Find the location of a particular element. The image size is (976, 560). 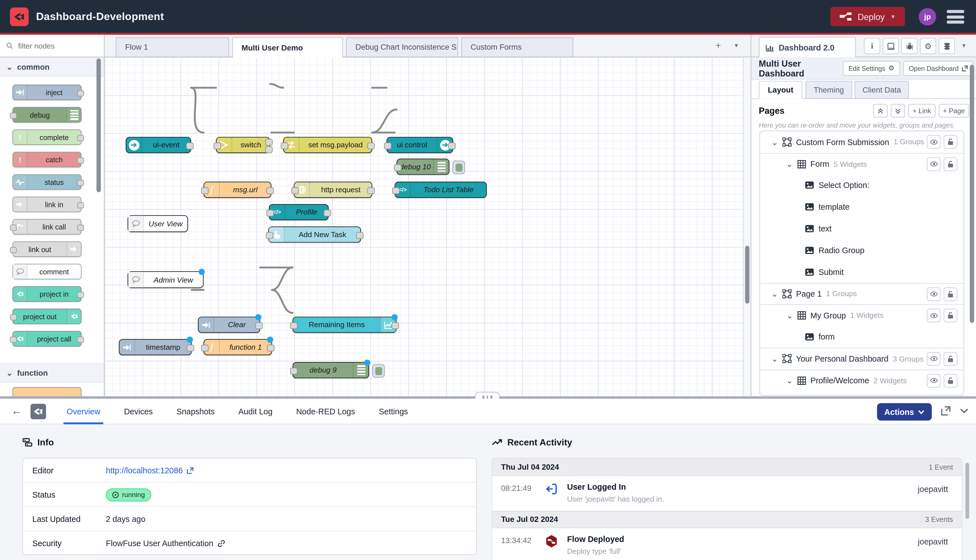

flow-node-profile: </> Profile is located at coordinates (299, 212).